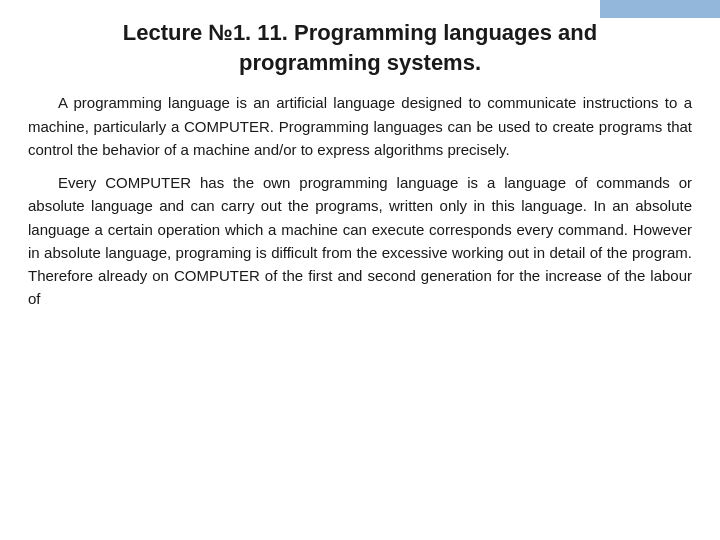  I want to click on paragraph1-text: A programming language is an artificial …, so click(360, 126).